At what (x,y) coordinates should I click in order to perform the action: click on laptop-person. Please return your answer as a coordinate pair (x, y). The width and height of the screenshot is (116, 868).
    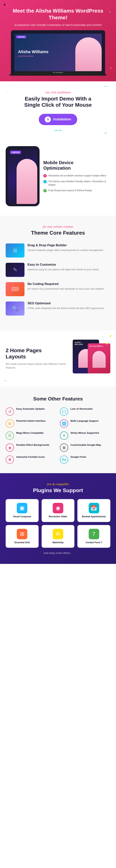
    Looking at the image, I should click on (89, 54).